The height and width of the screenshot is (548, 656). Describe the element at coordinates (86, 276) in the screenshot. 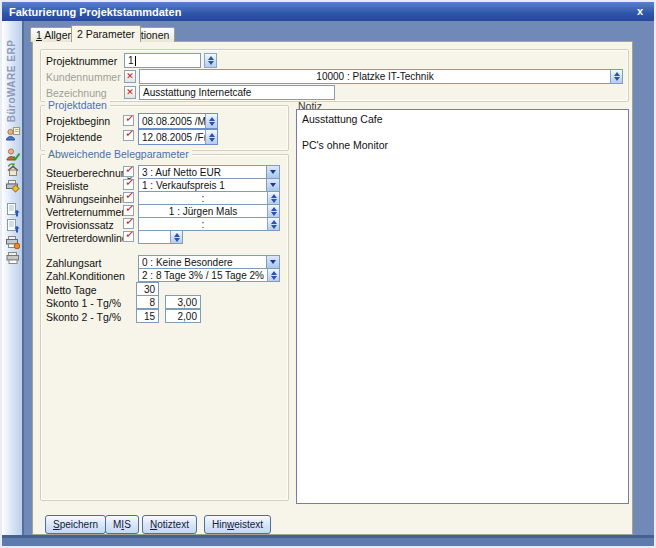

I see `zahlkonditionen-label: Zahl.Konditionen` at that location.